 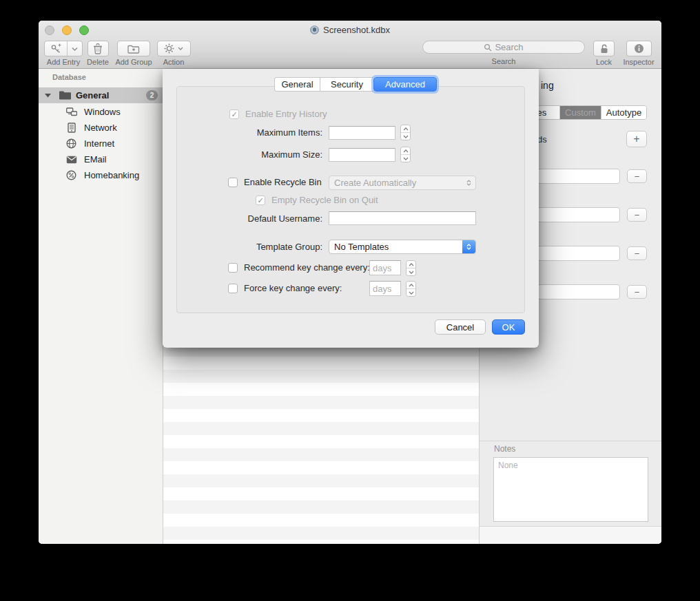 What do you see at coordinates (233, 268) in the screenshot?
I see `recommend-key-change-checkbox` at bounding box center [233, 268].